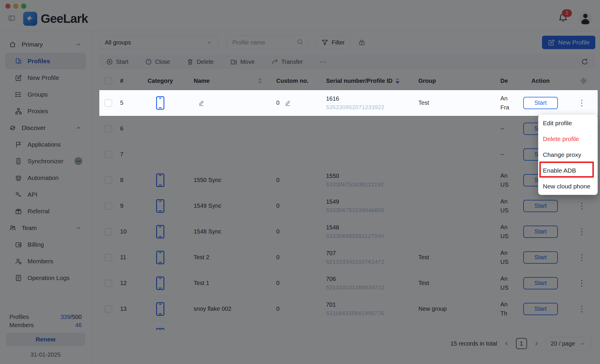 This screenshot has height=364, width=600. Describe the element at coordinates (568, 155) in the screenshot. I see `menu-item-change-proxy: Change proxy` at that location.